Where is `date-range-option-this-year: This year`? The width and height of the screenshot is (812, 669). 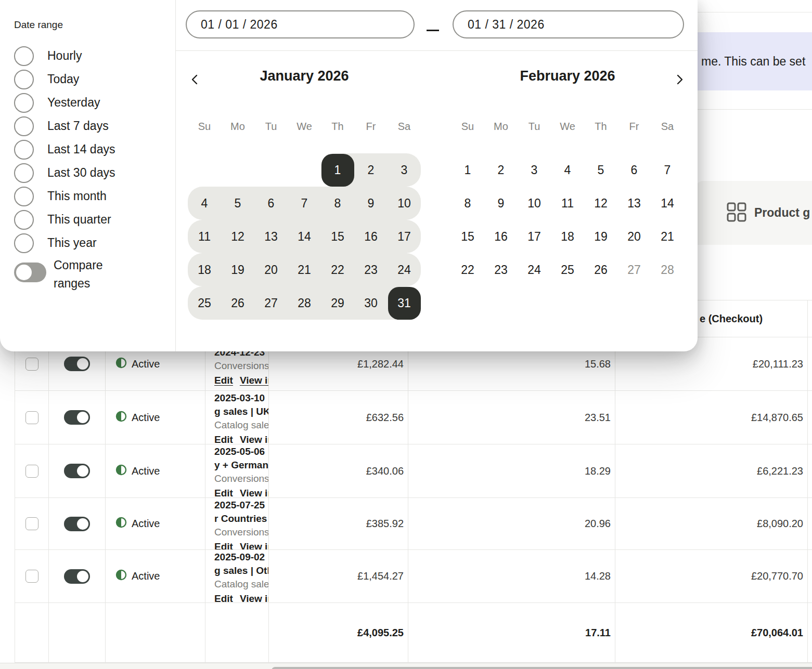
date-range-option-this-year: This year is located at coordinates (65, 243).